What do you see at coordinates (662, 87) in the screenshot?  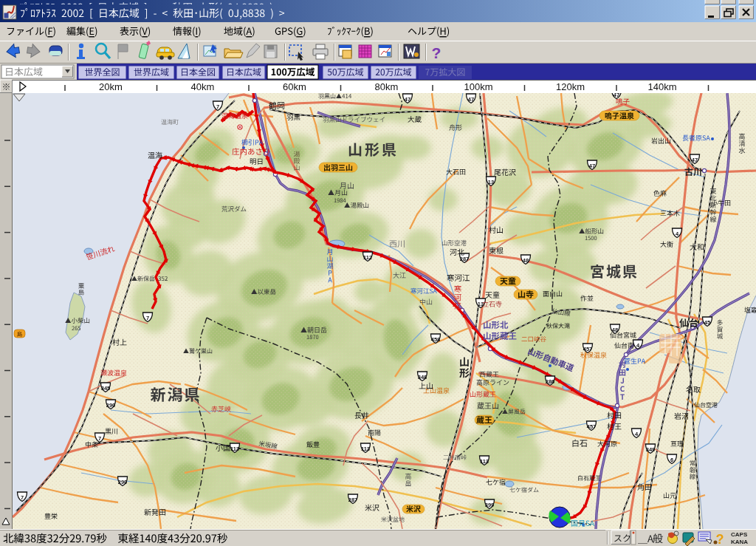 I see `svg-text: 140km` at bounding box center [662, 87].